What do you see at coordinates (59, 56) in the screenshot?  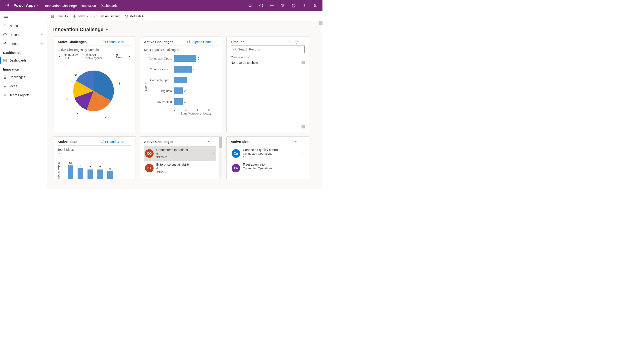 I see `legend-prev-icon: ◄` at bounding box center [59, 56].